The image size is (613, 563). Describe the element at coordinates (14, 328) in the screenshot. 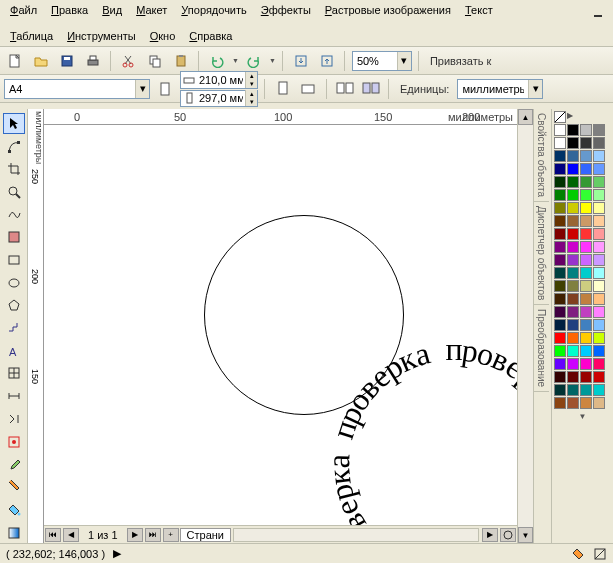

I see `basic-shapes-icon` at that location.